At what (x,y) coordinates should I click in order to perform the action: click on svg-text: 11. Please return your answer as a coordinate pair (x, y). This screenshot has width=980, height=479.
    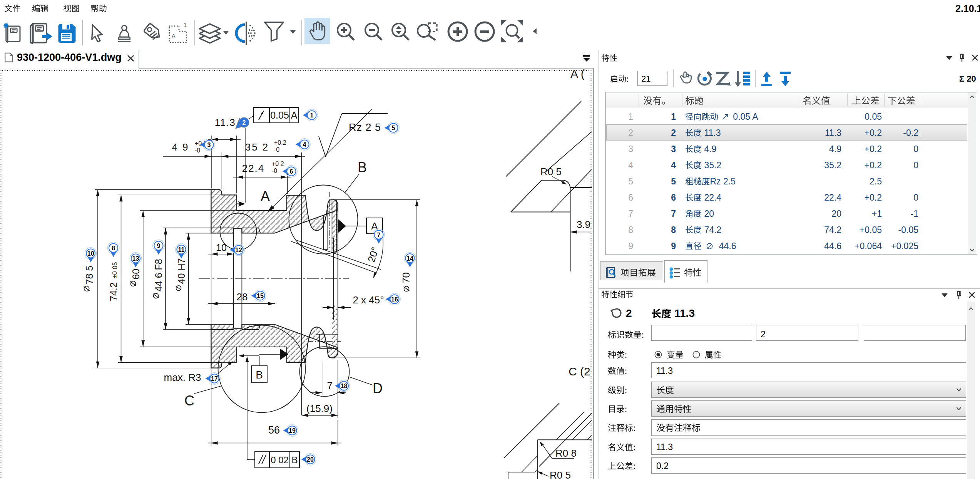
    Looking at the image, I should click on (182, 250).